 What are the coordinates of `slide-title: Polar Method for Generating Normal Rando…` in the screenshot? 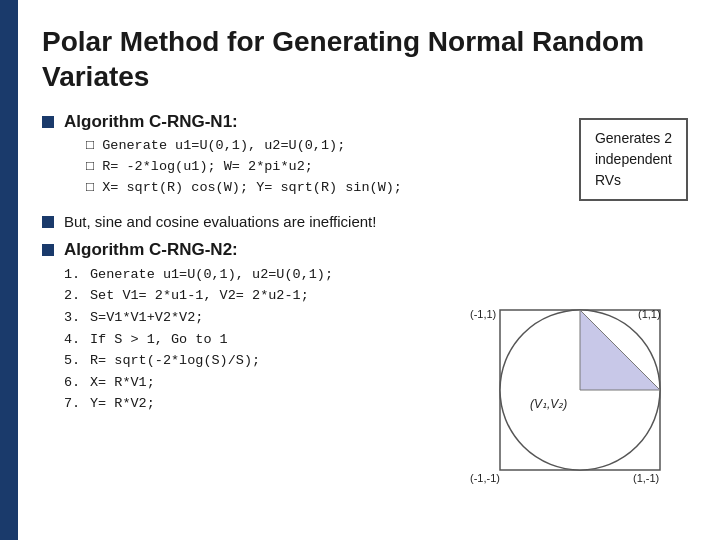 It's located at (365, 59).